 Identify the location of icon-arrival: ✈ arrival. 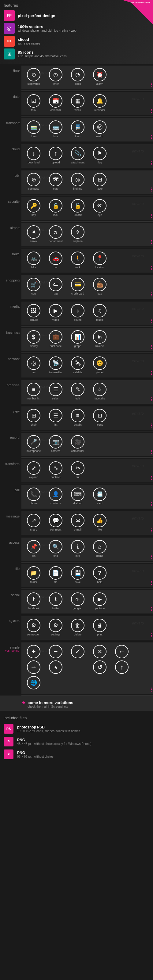
(34, 234).